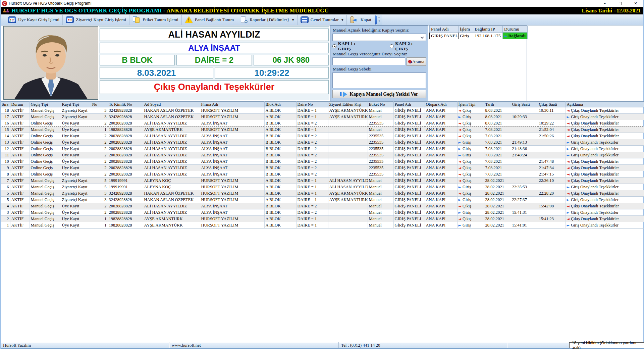  I want to click on cell-tc: 199919991, so click(125, 187).